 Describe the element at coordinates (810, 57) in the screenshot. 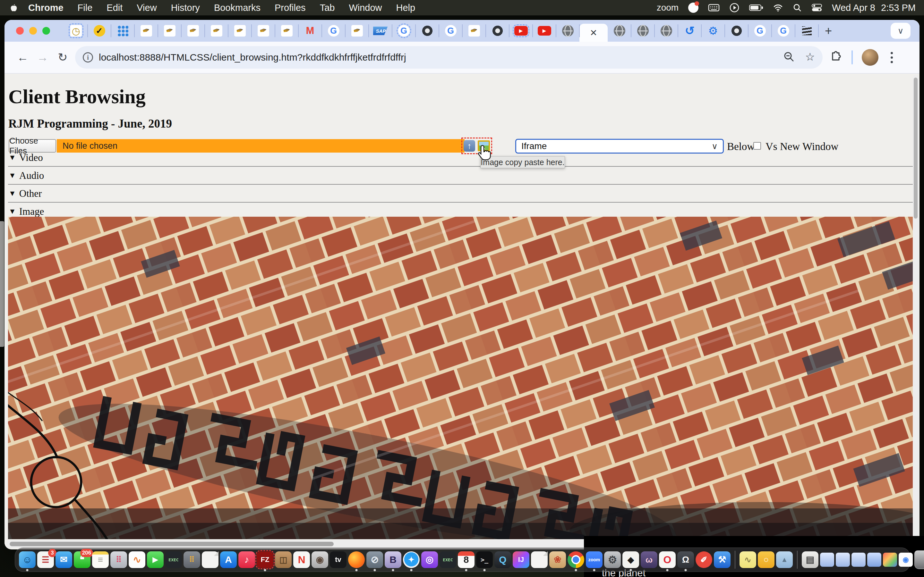

I see `bookmark-star-icon: ☆` at that location.